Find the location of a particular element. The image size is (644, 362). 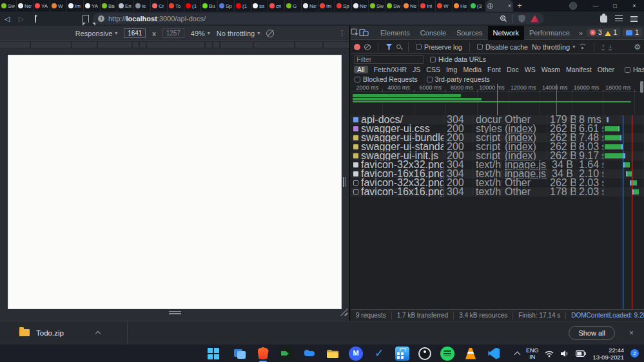

throttling-select: No throttling▾ is located at coordinates (239, 33).